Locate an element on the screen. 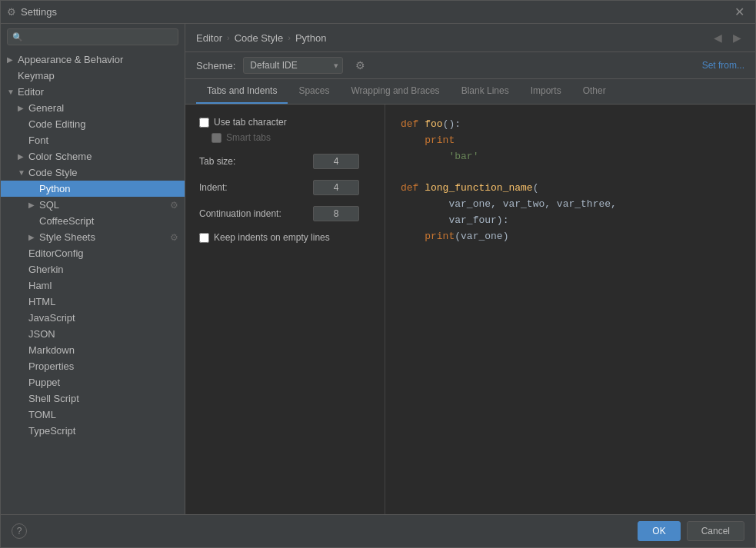 The width and height of the screenshot is (756, 548). sidebar-item-html: HTML is located at coordinates (92, 301).